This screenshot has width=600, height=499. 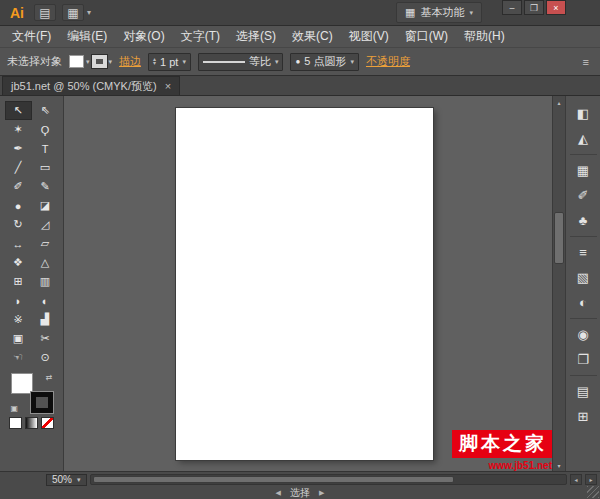 What do you see at coordinates (46, 320) in the screenshot?
I see `column-graph-tool: ▟` at bounding box center [46, 320].